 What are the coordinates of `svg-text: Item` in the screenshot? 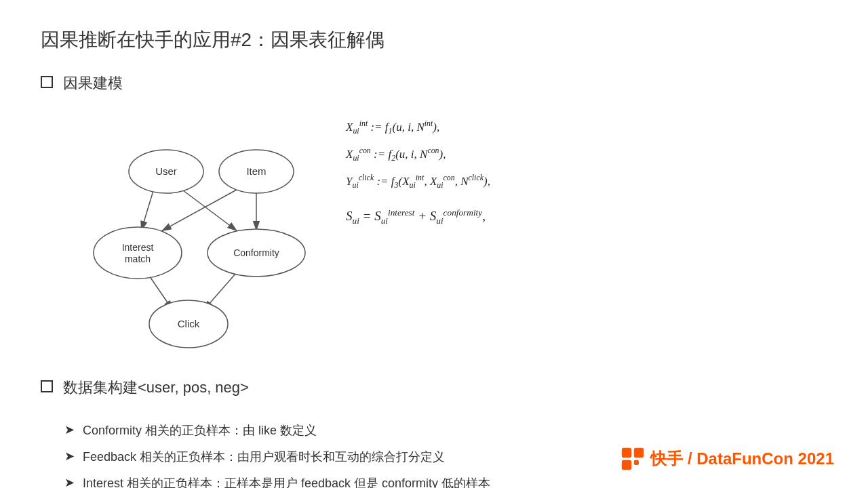 It's located at (256, 171).